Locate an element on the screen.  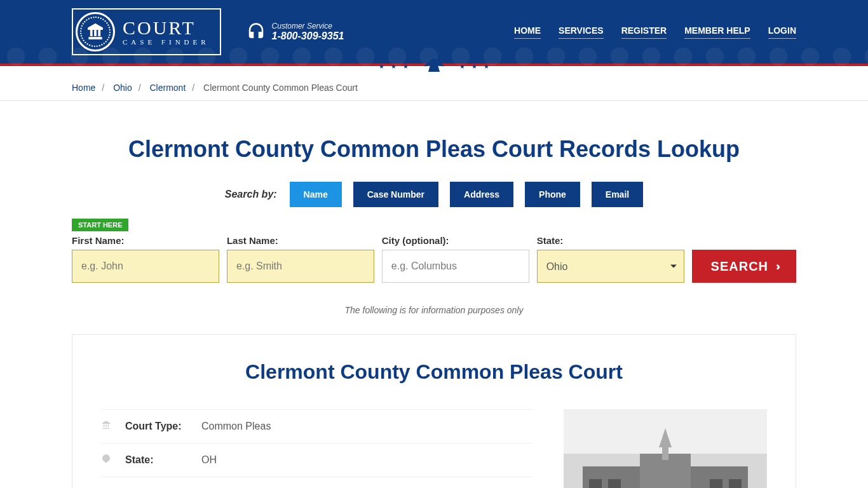
start-here-badge: START HERE is located at coordinates (100, 225).